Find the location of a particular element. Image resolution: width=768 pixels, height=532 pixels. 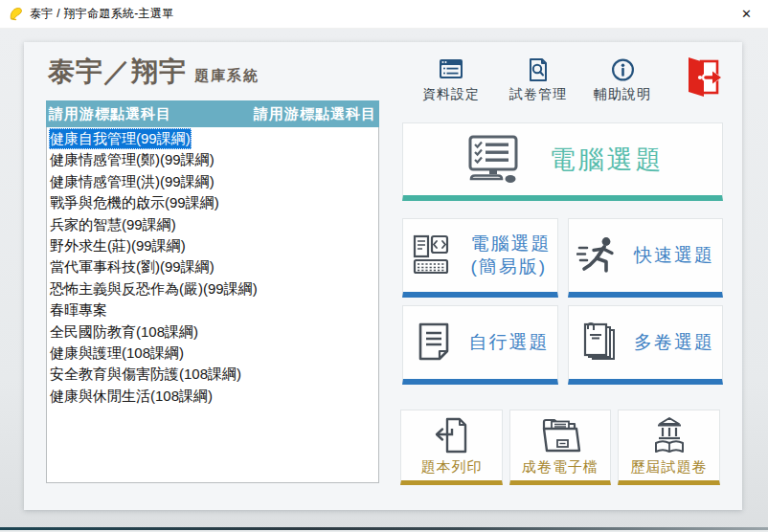

close-icon: ✕ is located at coordinates (747, 14).